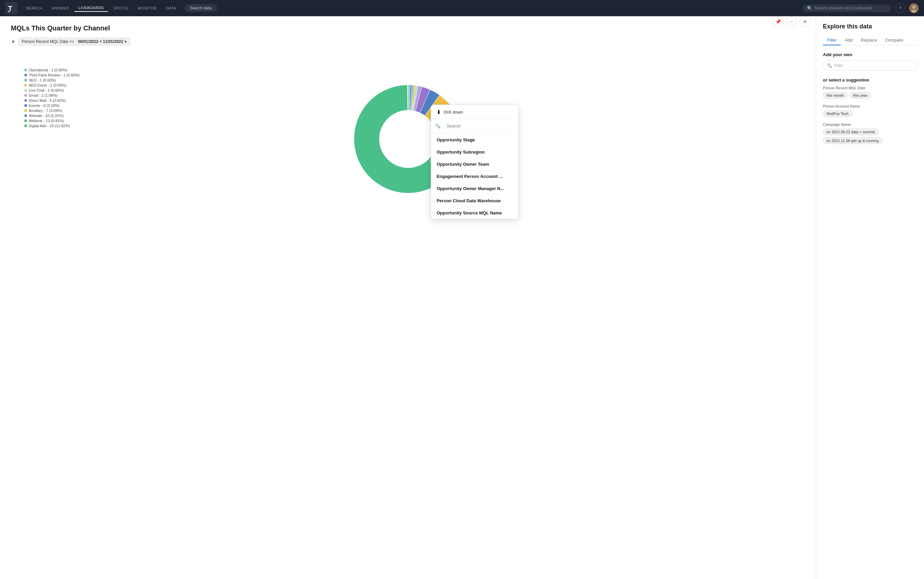 The height and width of the screenshot is (579, 924). What do you see at coordinates (34, 8) in the screenshot?
I see `nav-search: SEARCH` at bounding box center [34, 8].